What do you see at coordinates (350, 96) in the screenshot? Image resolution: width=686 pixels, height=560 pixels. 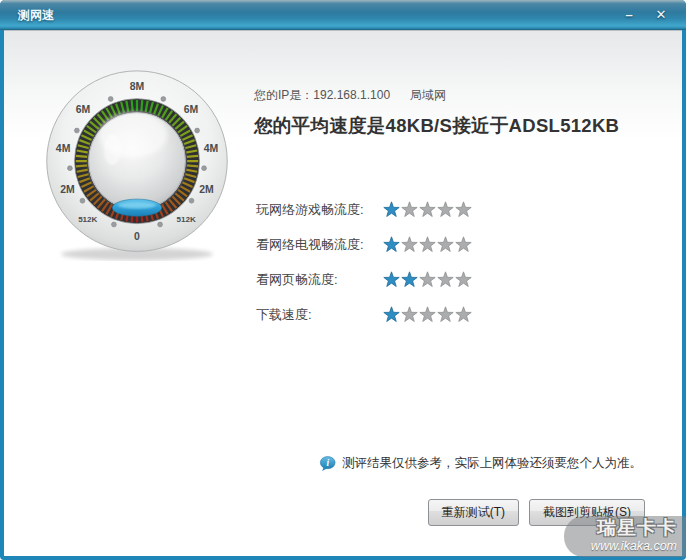 I see `ip-line: 您的IP是：192.168.1.100局域网` at bounding box center [350, 96].